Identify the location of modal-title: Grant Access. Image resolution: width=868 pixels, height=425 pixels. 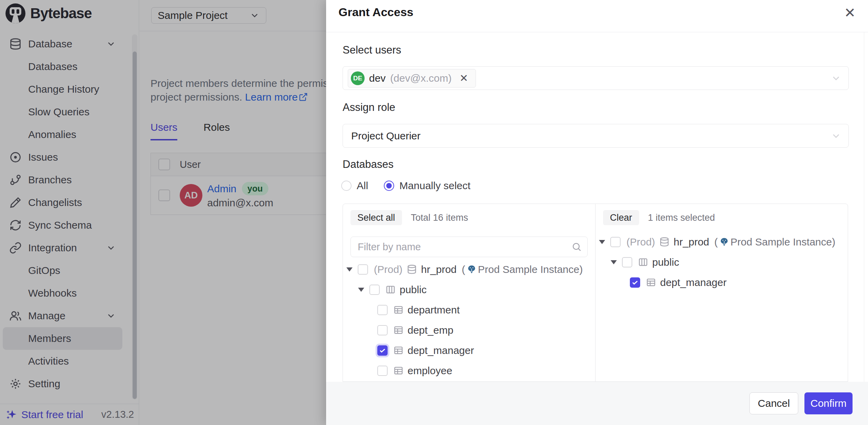
(376, 12).